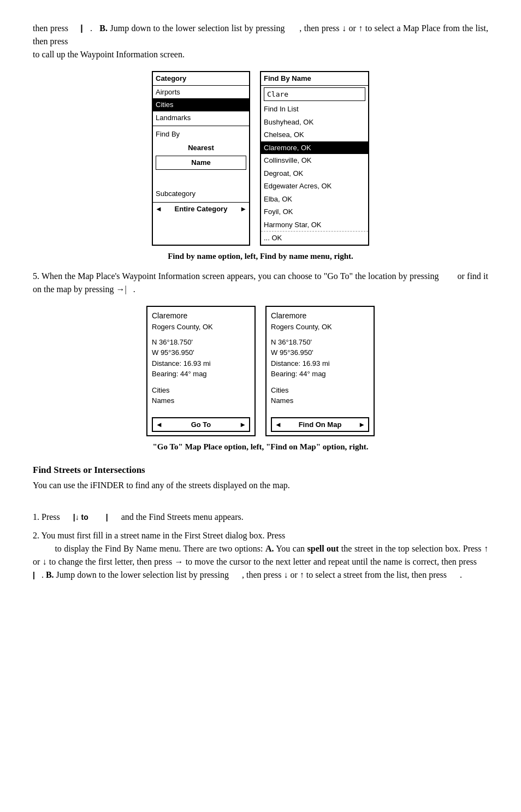  Describe the element at coordinates (91, 28) in the screenshot. I see `para1-text2: .` at that location.